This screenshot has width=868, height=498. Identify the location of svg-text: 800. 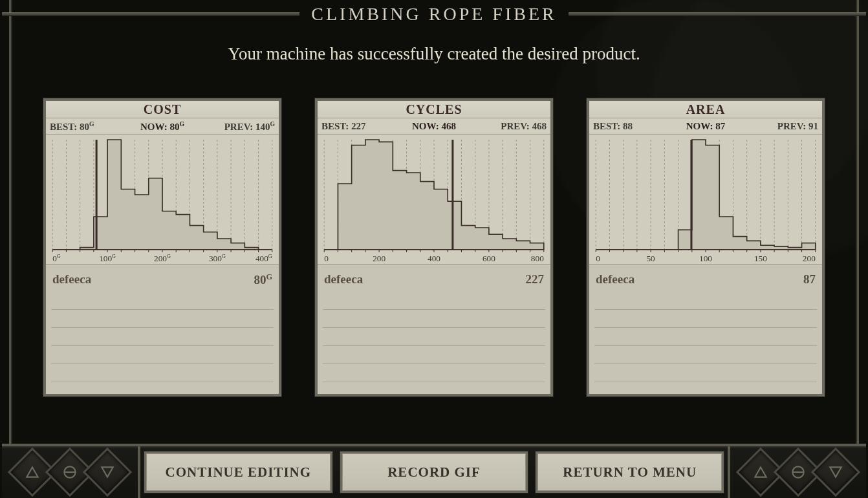
(537, 259).